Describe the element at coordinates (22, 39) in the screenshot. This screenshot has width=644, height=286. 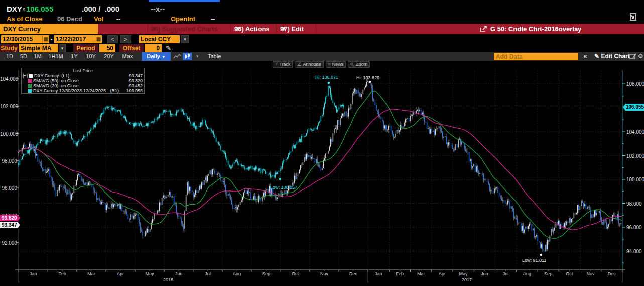
I see `date-from-field: 12/30/2015` at that location.